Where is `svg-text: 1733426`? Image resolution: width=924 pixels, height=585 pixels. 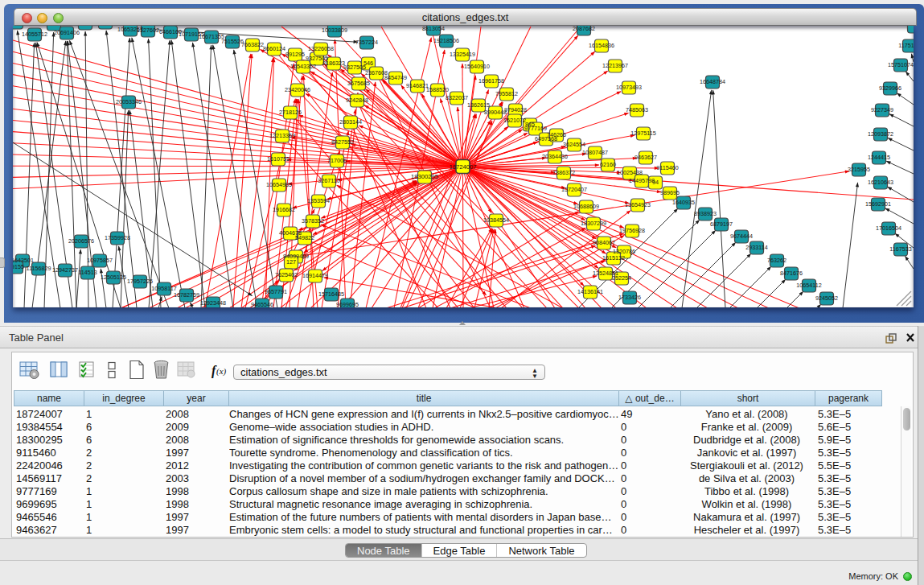 svg-text: 1733426 is located at coordinates (630, 298).